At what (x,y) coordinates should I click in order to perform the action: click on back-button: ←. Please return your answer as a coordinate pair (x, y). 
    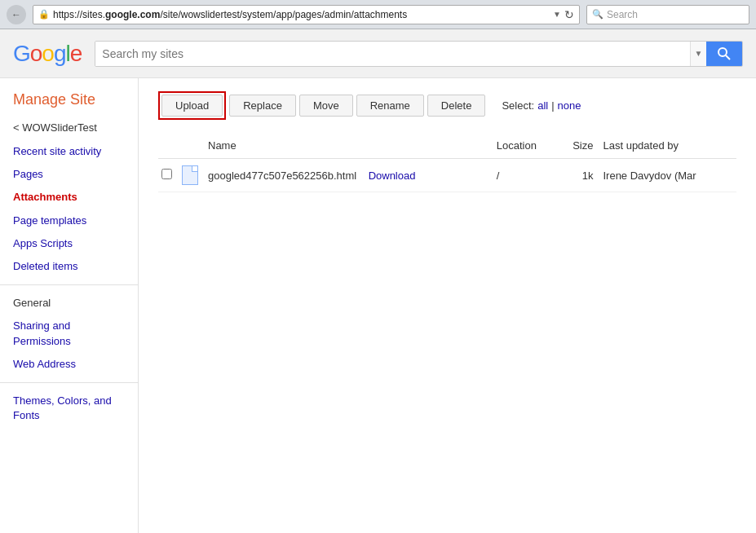
    Looking at the image, I should click on (16, 15).